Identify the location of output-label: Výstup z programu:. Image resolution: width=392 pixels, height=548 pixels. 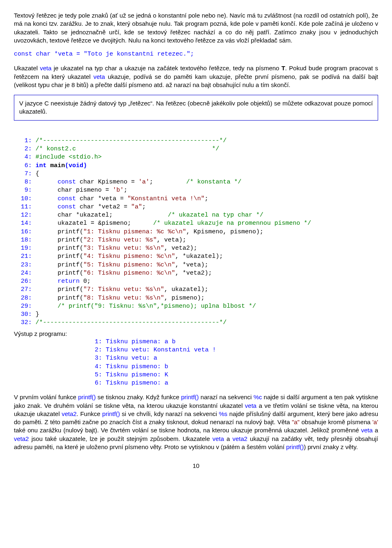
(40, 334).